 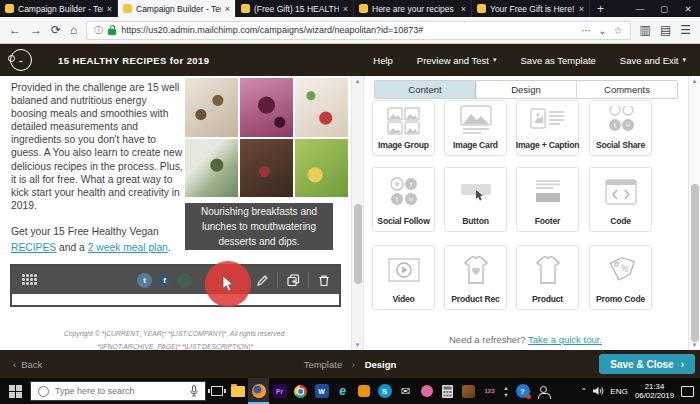 I want to click on tab-here-are-your-recipes: Here are your recipes ×, so click(x=413, y=8).